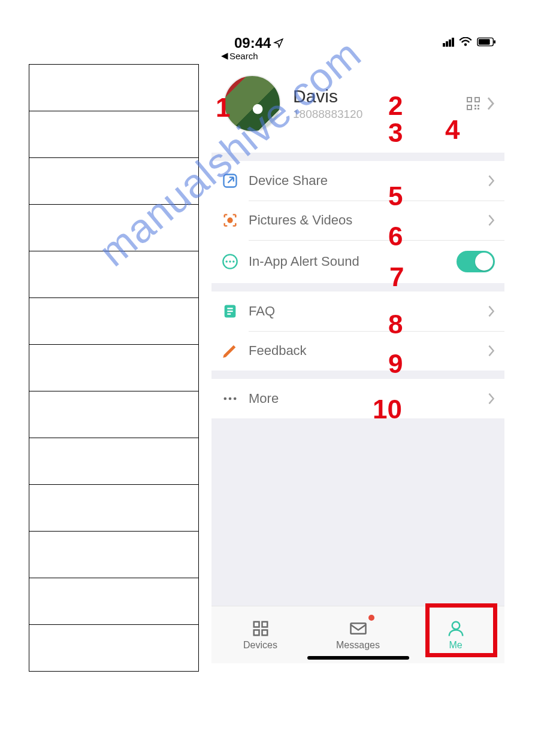 This screenshot has height=756, width=535. Describe the element at coordinates (480, 104) in the screenshot. I see `profile-actions` at that location.